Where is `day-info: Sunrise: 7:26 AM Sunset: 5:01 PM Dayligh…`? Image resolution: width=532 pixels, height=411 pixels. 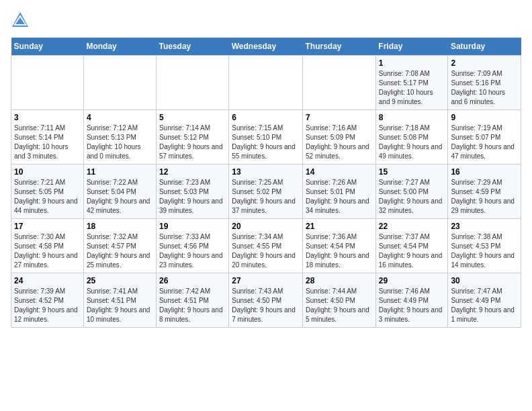
day-info: Sunrise: 7:26 AM Sunset: 5:01 PM Dayligh… is located at coordinates (339, 197).